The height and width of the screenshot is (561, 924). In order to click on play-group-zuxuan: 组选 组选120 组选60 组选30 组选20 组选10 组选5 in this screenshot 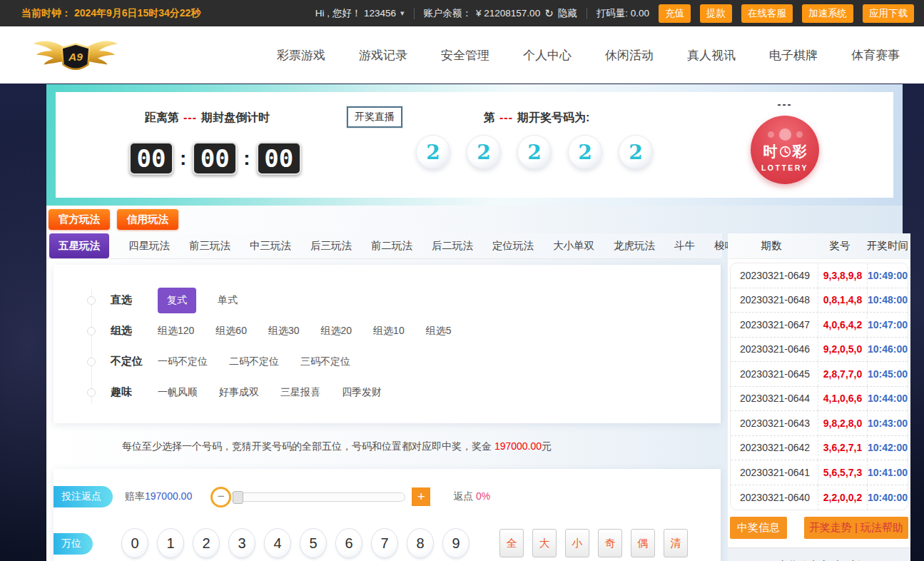, I will do `click(387, 331)`.